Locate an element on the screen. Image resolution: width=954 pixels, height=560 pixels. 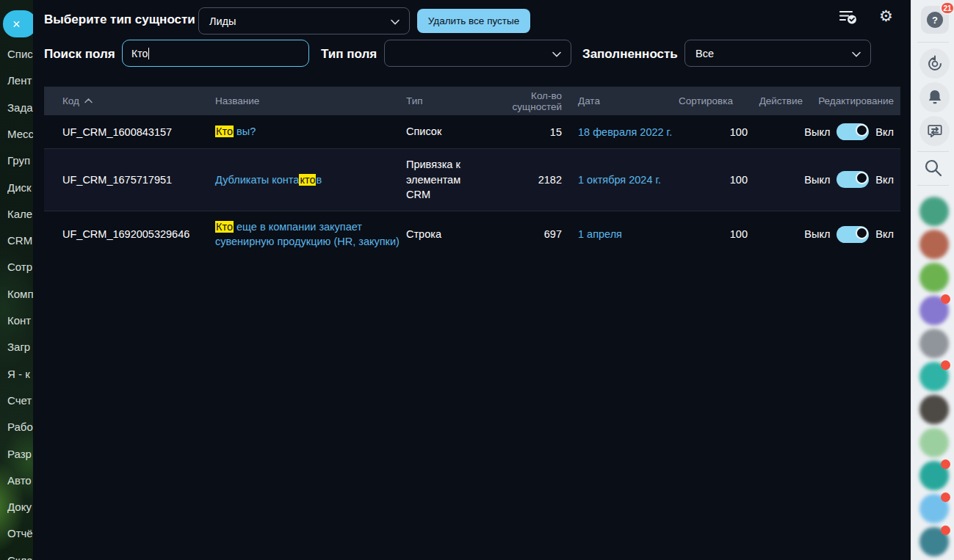
column-header-name: Название is located at coordinates (305, 101).